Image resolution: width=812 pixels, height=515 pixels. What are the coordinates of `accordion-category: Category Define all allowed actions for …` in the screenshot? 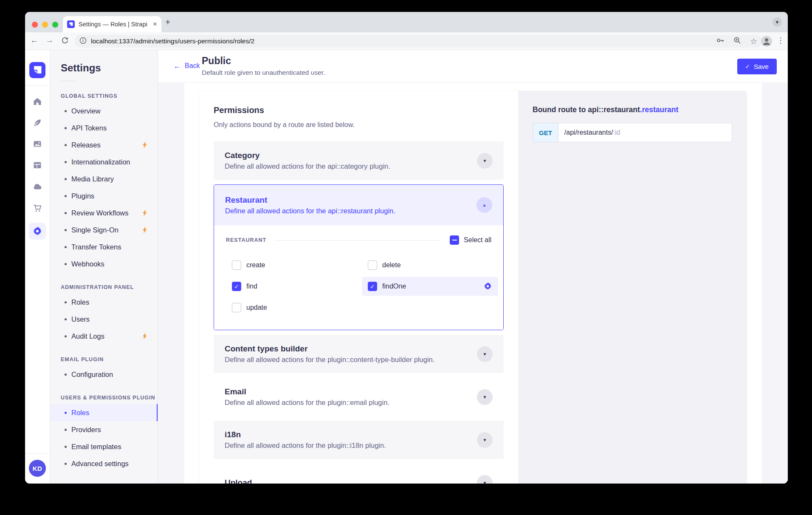 It's located at (358, 161).